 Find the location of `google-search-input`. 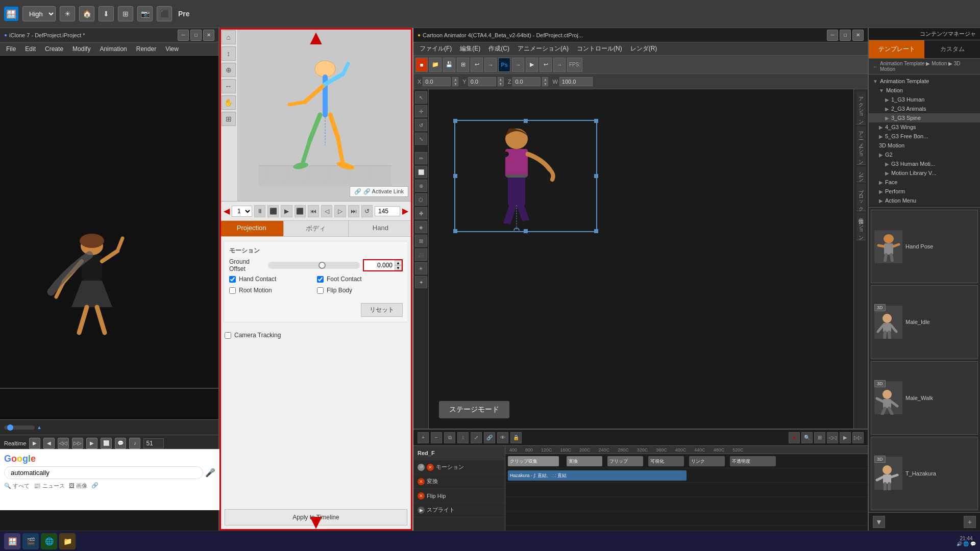

google-search-input is located at coordinates (104, 472).